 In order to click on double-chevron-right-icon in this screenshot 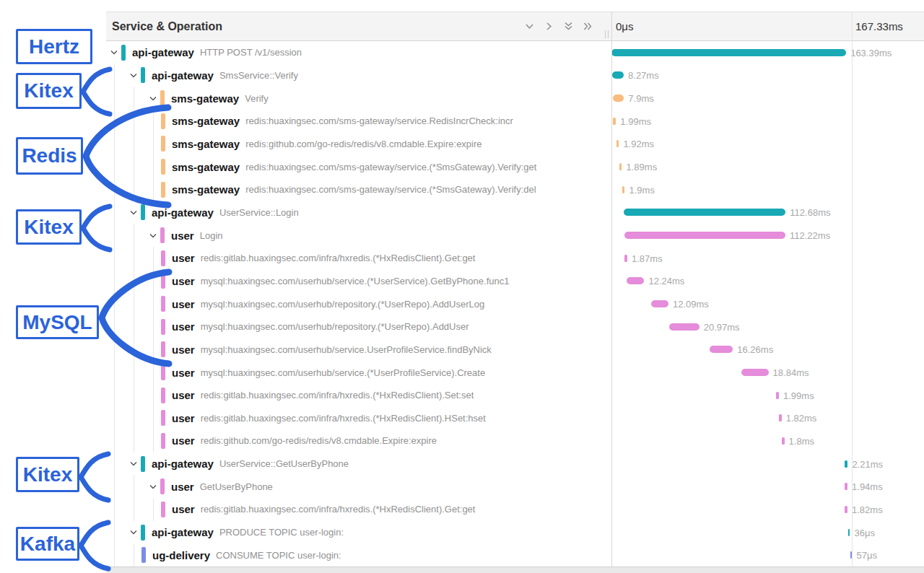, I will do `click(588, 26)`.